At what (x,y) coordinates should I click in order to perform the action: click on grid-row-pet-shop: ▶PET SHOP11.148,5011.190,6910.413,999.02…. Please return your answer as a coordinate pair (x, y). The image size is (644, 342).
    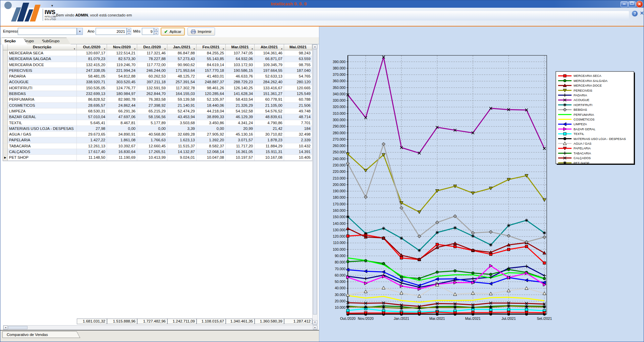
    Looking at the image, I should click on (158, 158).